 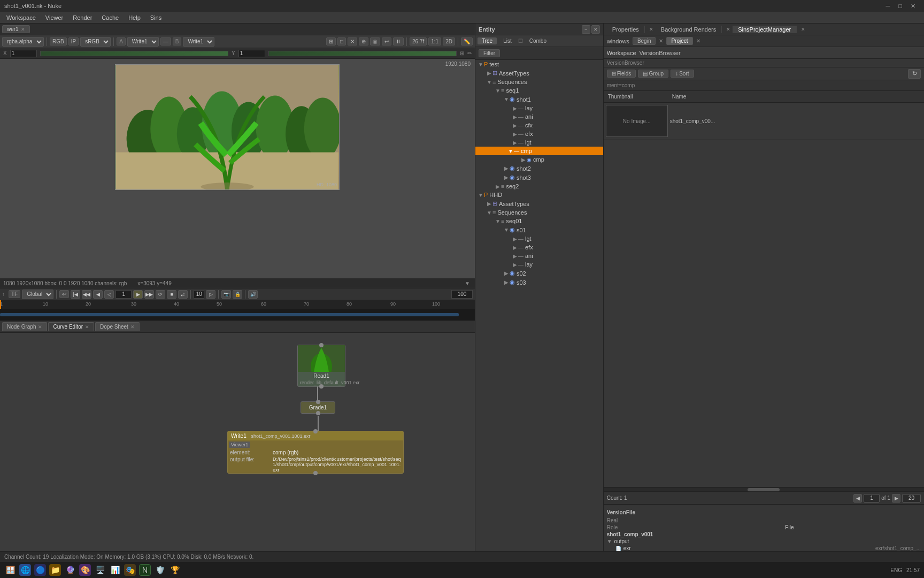 I want to click on vb-refresh-btn: ↻, so click(x=914, y=74).